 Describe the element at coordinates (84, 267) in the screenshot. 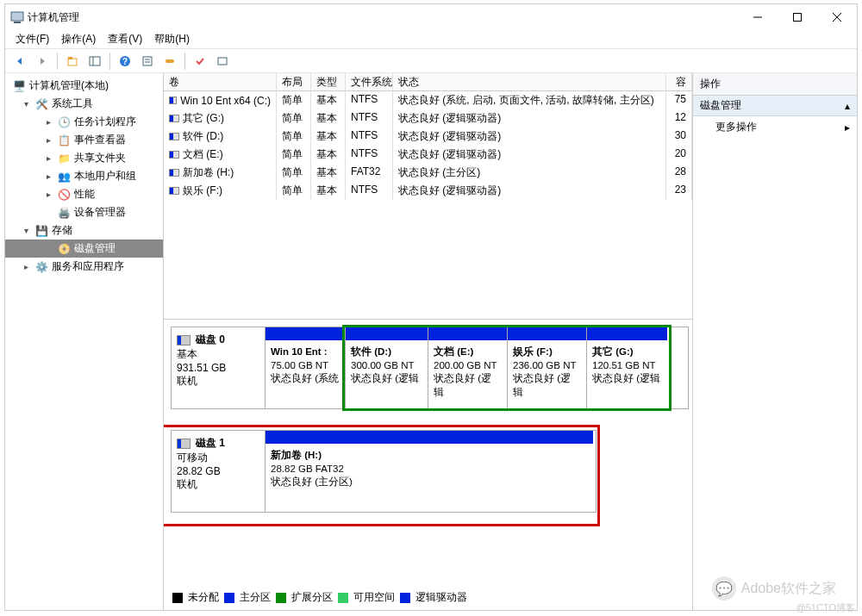

I see `tree-services: ▸⚙️服务和应用程序` at that location.